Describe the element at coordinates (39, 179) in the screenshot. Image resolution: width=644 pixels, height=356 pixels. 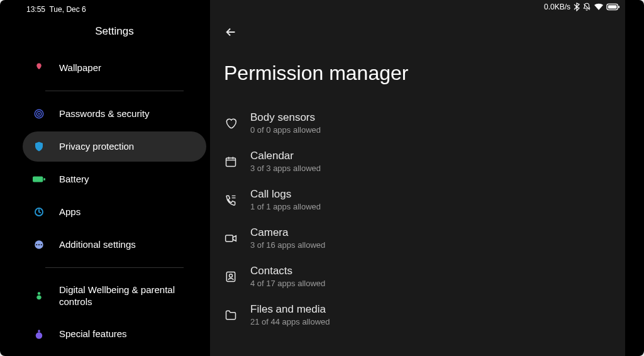
I see `battery-nav-icon` at that location.